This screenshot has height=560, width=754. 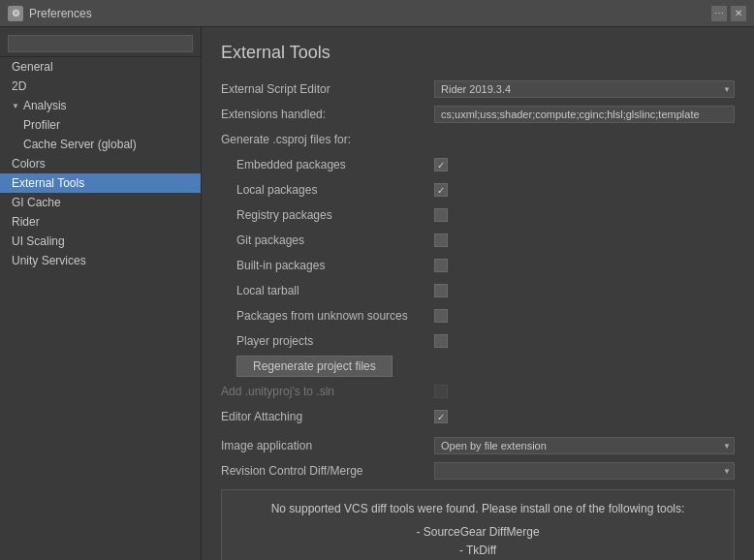 What do you see at coordinates (478, 265) in the screenshot?
I see `builtin-packages-row: Built-in packages` at bounding box center [478, 265].